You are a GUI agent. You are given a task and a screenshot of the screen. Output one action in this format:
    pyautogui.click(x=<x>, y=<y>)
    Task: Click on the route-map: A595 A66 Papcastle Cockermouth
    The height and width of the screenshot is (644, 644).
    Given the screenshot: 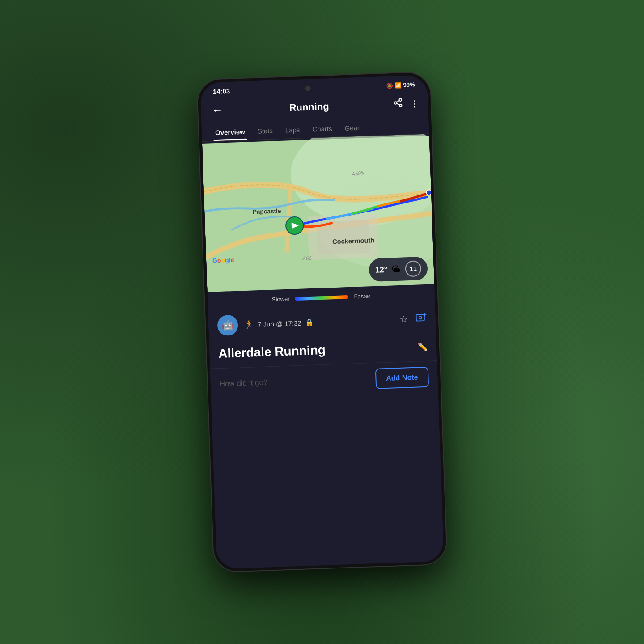 What is the action you would take?
    pyautogui.click(x=318, y=214)
    